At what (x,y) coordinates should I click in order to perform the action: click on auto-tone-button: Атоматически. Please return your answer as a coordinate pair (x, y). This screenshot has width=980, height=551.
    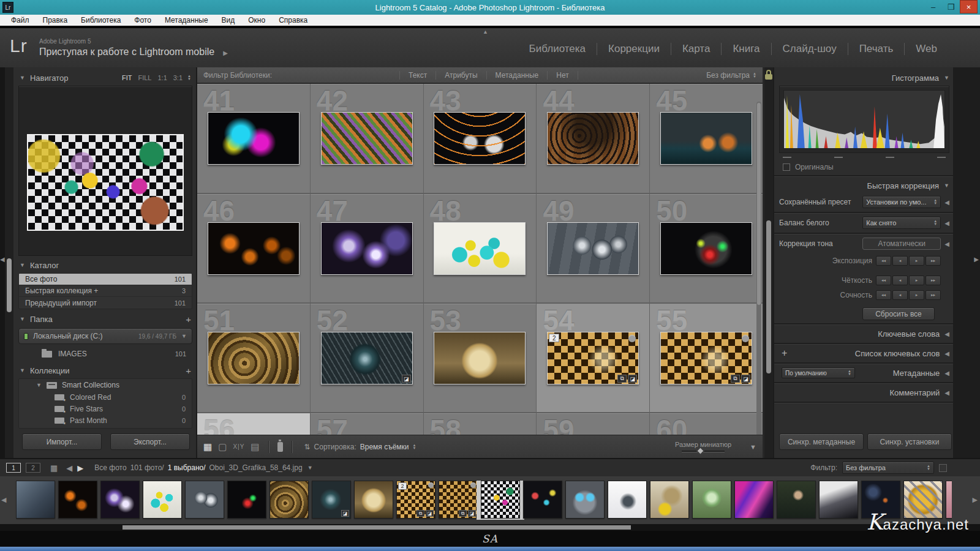
    Looking at the image, I should click on (902, 244).